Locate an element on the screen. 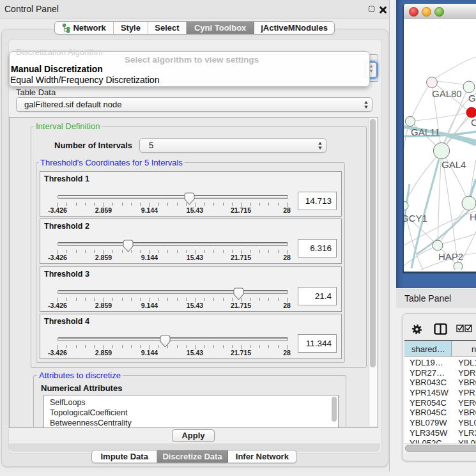 This screenshot has height=476, width=476. svg-text: GAL80 is located at coordinates (447, 93).